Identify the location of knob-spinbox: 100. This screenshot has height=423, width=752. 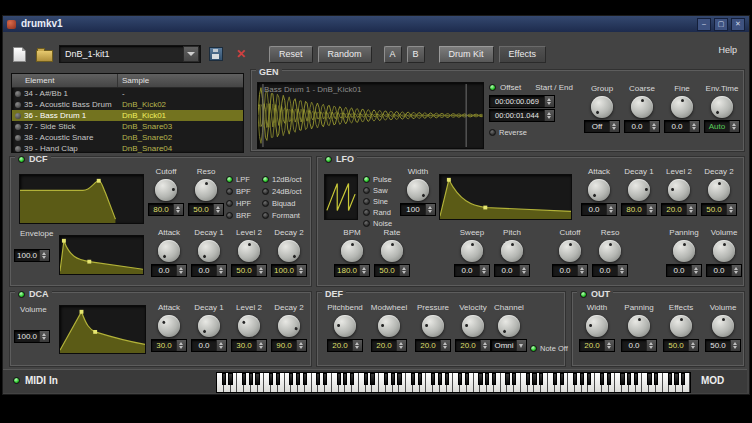
(418, 210).